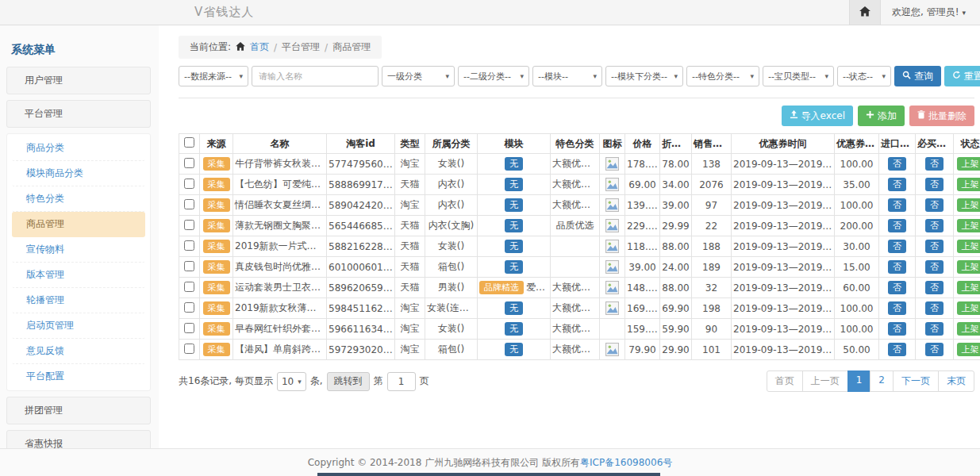 This screenshot has width=980, height=476. I want to click on sidebar-item-平台配置: 平台配置, so click(79, 376).